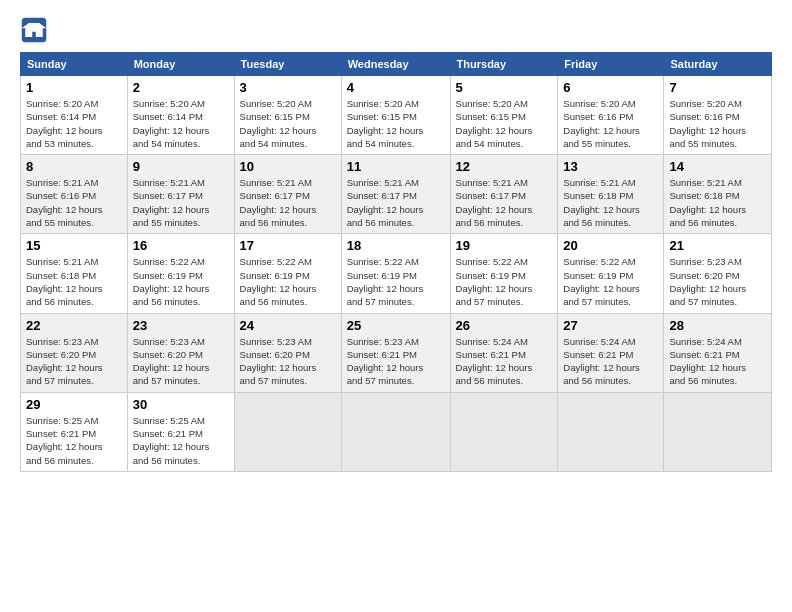 This screenshot has width=792, height=612. Describe the element at coordinates (610, 326) in the screenshot. I see `day-number: 27` at that location.